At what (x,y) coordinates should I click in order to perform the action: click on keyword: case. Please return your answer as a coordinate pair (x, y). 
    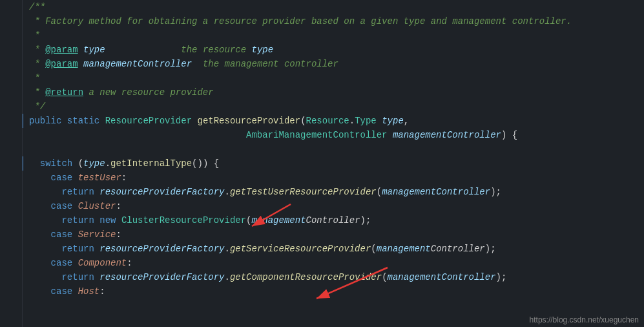
    Looking at the image, I should click on (62, 178).